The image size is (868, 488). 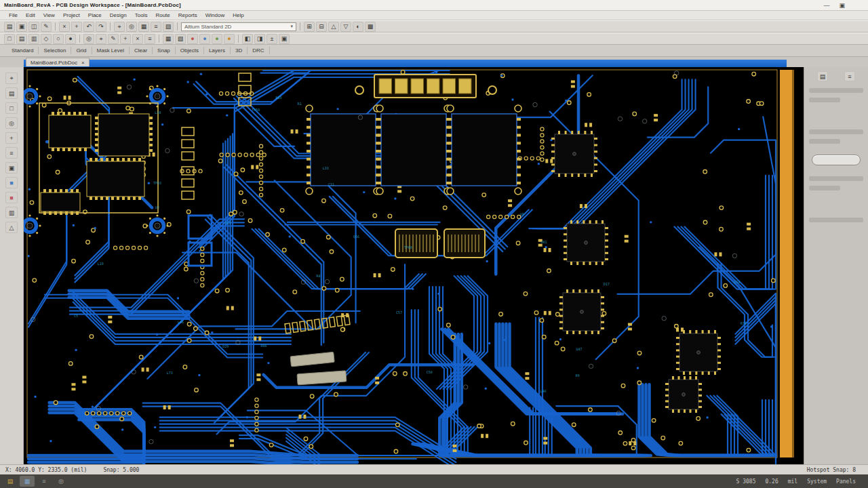 I want to click on layers-view-icon: ≡, so click(x=44, y=481).